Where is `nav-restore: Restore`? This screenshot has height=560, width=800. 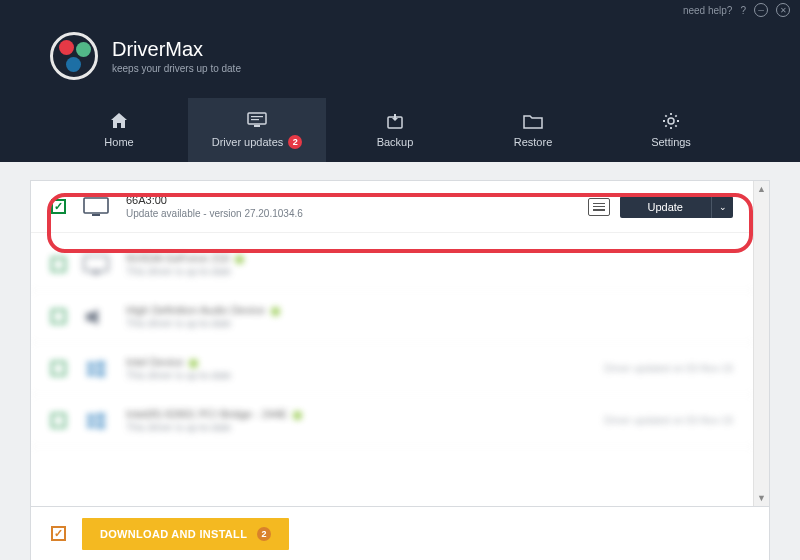 nav-restore: Restore is located at coordinates (533, 130).